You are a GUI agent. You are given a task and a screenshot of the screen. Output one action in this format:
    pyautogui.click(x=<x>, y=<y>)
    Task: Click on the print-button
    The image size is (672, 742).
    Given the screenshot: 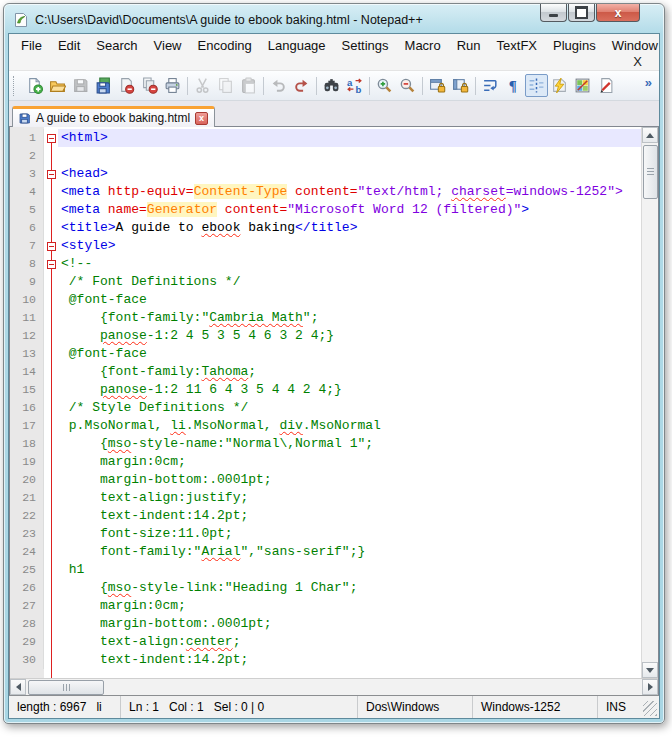 What is the action you would take?
    pyautogui.click(x=172, y=86)
    